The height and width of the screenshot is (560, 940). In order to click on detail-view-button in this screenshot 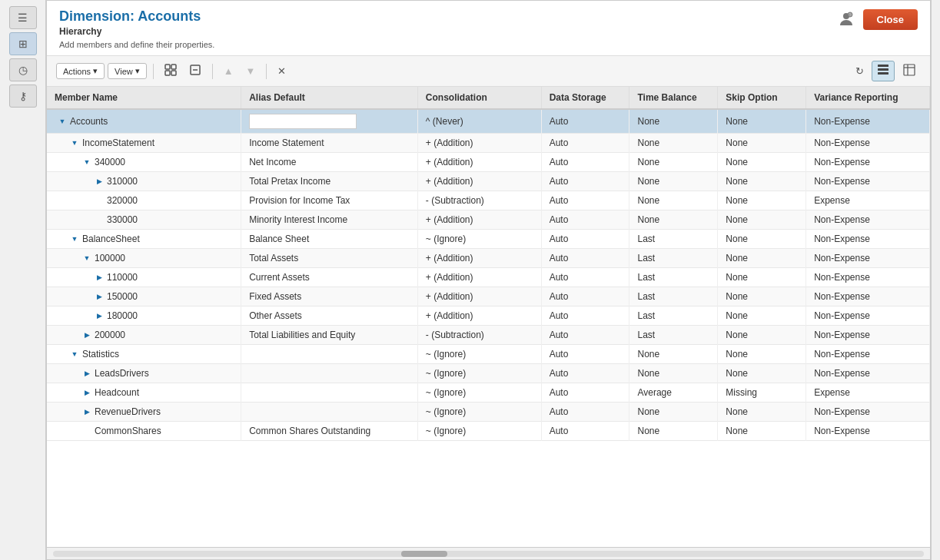, I will do `click(909, 71)`.